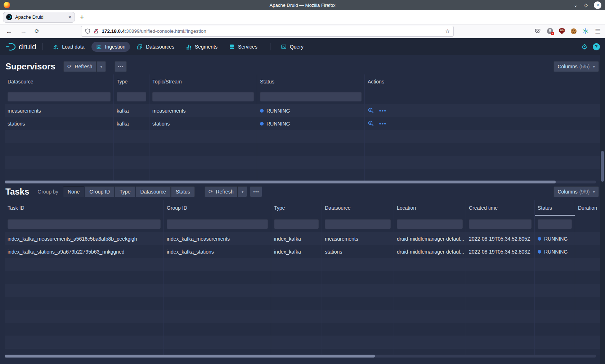 This screenshot has width=605, height=364. What do you see at coordinates (483, 82) in the screenshot?
I see `column-header-actions: Actions` at bounding box center [483, 82].